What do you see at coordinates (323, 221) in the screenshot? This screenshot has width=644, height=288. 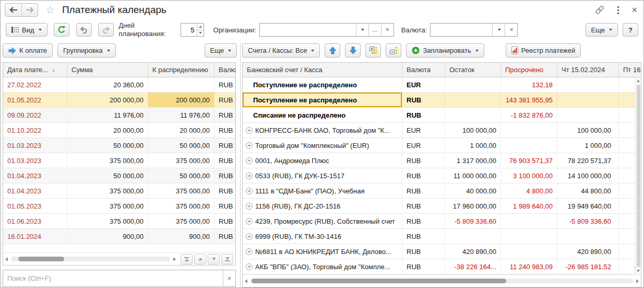 I see `account-name-cell: +4239, Промресурс (RUB), Собственный сче…` at bounding box center [323, 221].